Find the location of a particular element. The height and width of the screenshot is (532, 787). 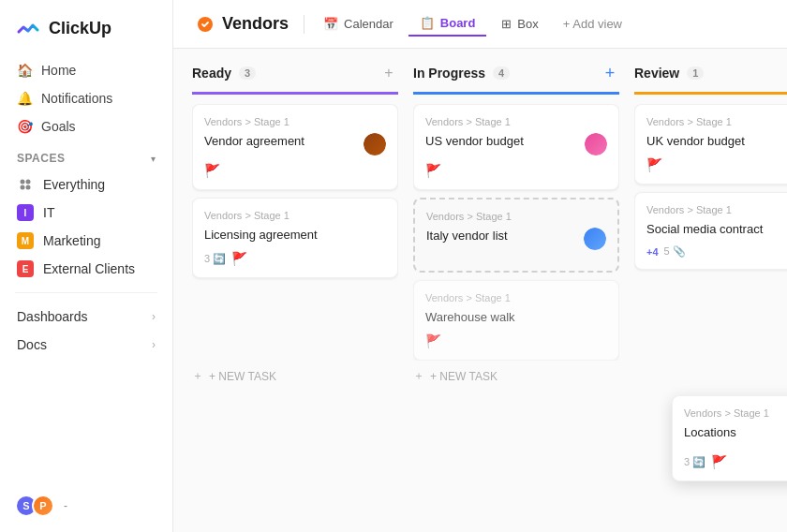

card-us-vendor-budget-path: Vendors > Stage 1 is located at coordinates (516, 122).